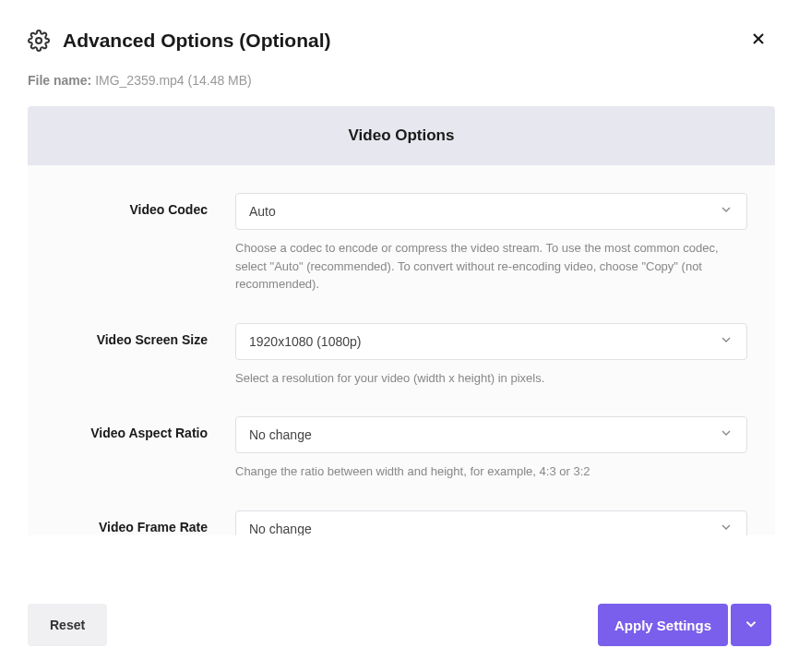 This screenshot has width=799, height=672. What do you see at coordinates (146, 355) in the screenshot?
I see `option-label: Video Screen Size` at bounding box center [146, 355].